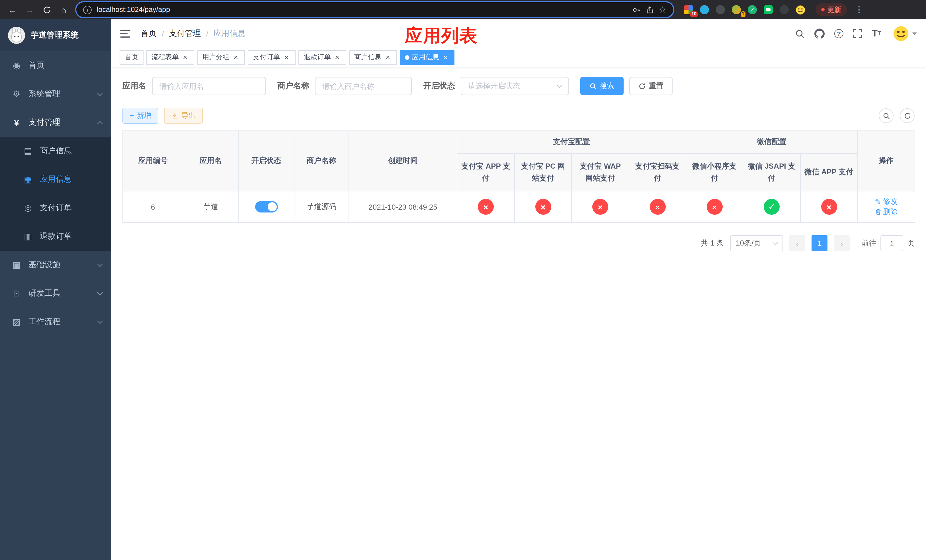  Describe the element at coordinates (829, 207) in the screenshot. I see `wx-app-status-icon: ×` at that location.